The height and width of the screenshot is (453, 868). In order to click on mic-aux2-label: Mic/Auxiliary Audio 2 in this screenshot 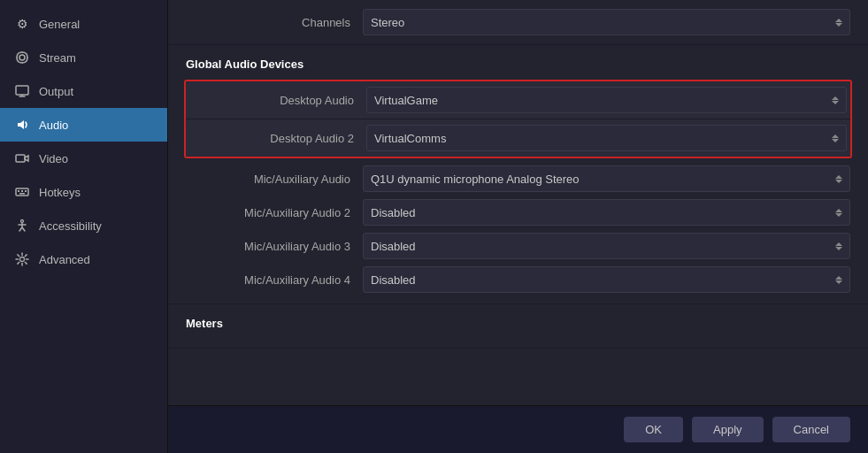, I will do `click(274, 212)`.